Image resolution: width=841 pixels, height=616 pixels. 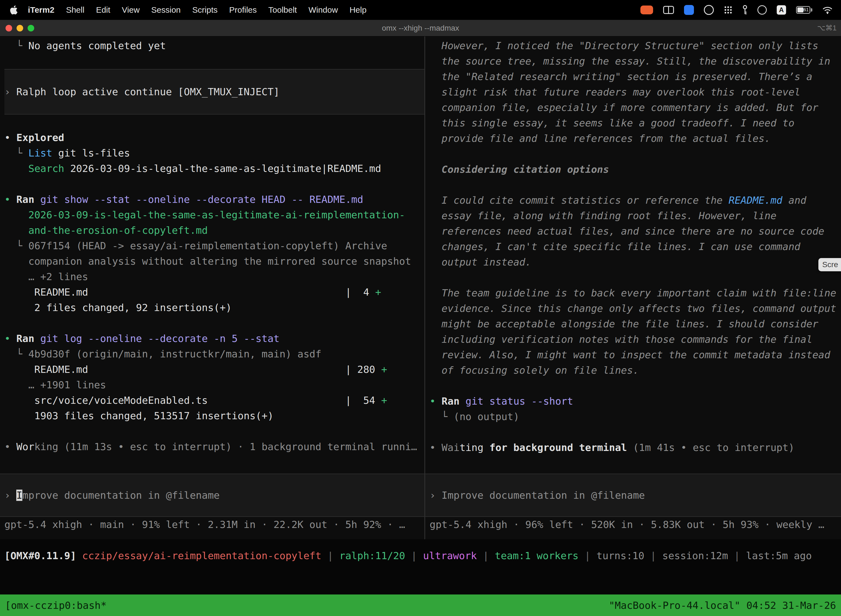 I want to click on menu-item-session: Session, so click(x=166, y=10).